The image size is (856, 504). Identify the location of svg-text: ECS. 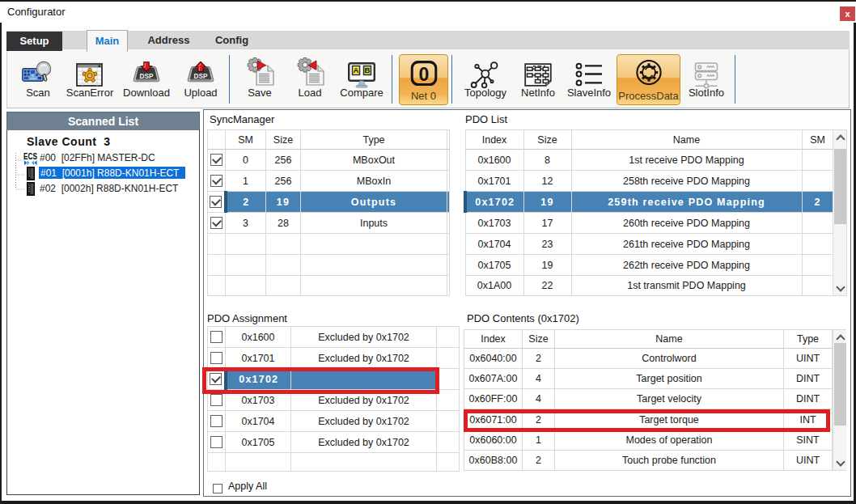
(31, 156).